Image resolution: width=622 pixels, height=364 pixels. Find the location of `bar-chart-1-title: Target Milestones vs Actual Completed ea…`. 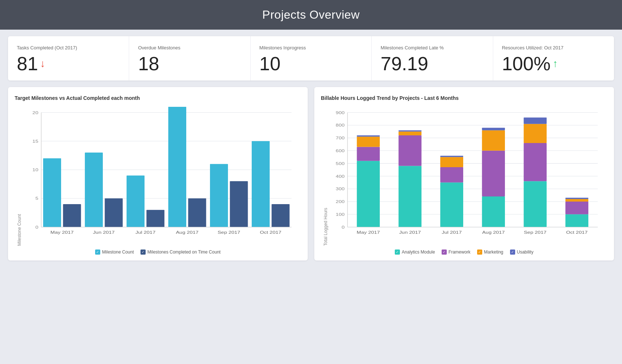

bar-chart-1-title: Target Milestones vs Actual Completed ea… is located at coordinates (158, 98).